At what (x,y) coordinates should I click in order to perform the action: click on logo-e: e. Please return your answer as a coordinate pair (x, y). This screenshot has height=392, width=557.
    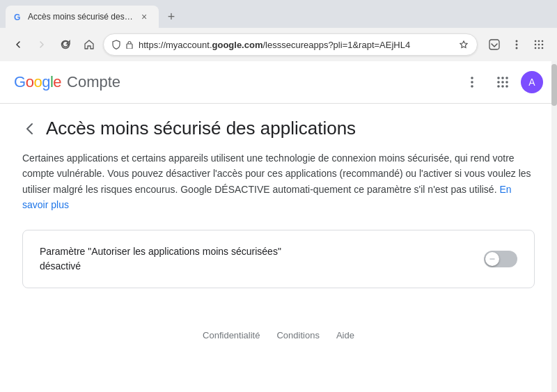
    Looking at the image, I should click on (57, 82).